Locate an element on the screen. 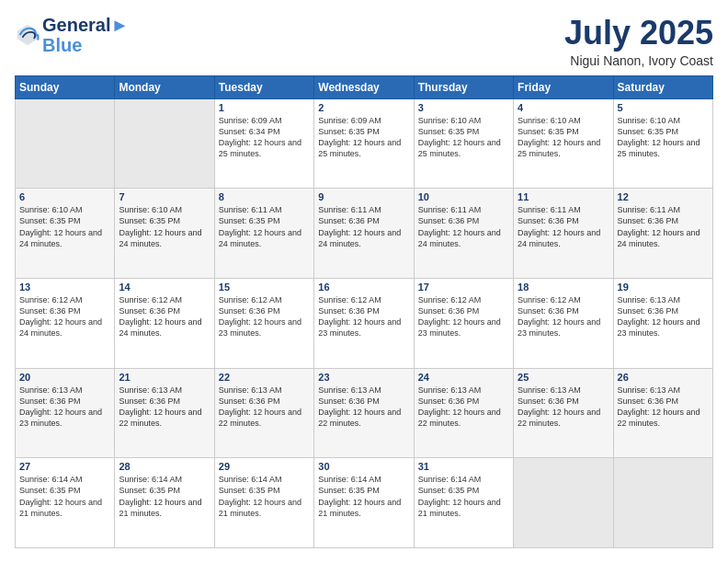  day-number: 29 is located at coordinates (265, 466).